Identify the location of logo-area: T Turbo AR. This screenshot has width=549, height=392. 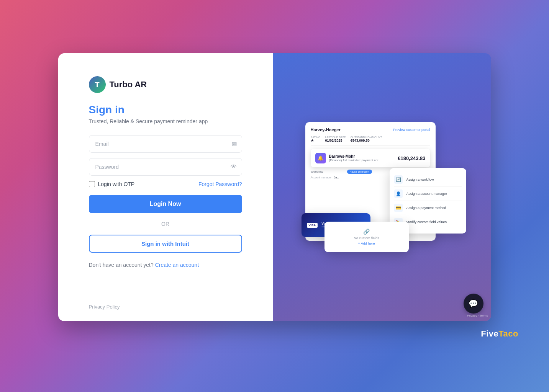
(166, 85).